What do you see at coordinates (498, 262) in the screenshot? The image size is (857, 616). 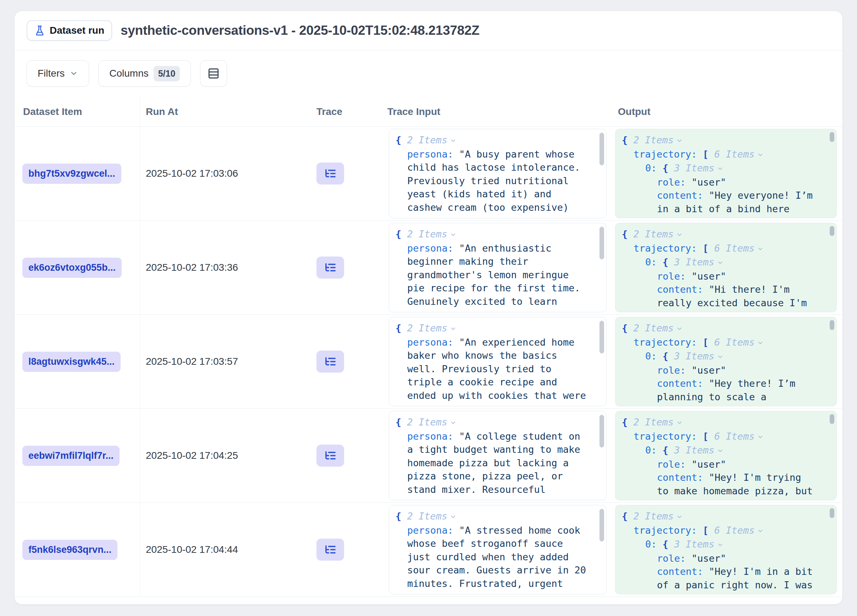 I see `json-line: beginner making their` at bounding box center [498, 262].